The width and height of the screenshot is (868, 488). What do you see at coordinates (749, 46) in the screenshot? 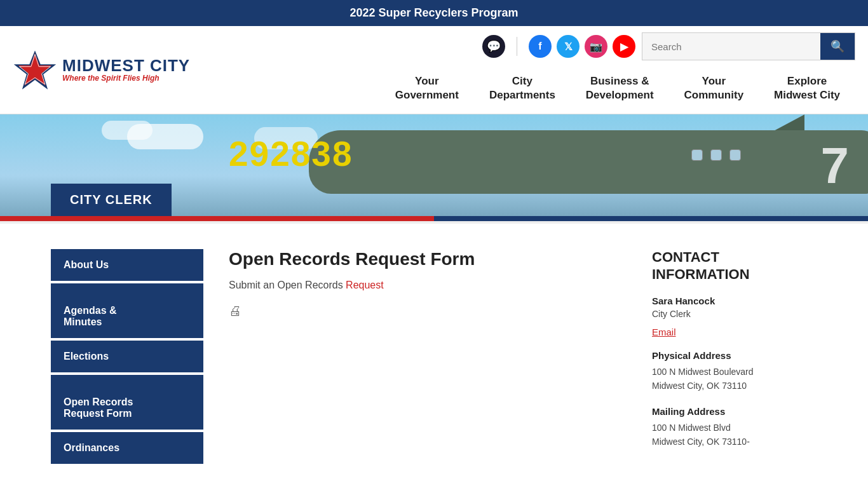
I see `search-bar: 🔍` at bounding box center [749, 46].